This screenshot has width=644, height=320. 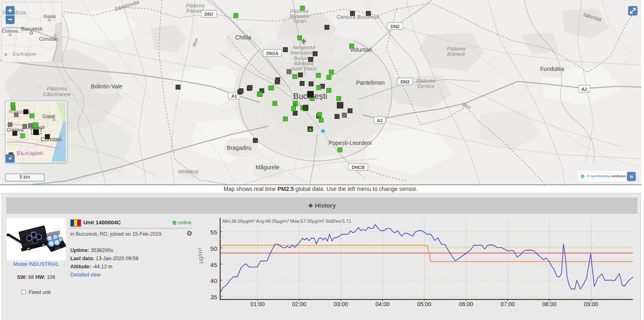 What do you see at coordinates (10, 31) in the screenshot?
I see `svg-text: Craiova` at bounding box center [10, 31].